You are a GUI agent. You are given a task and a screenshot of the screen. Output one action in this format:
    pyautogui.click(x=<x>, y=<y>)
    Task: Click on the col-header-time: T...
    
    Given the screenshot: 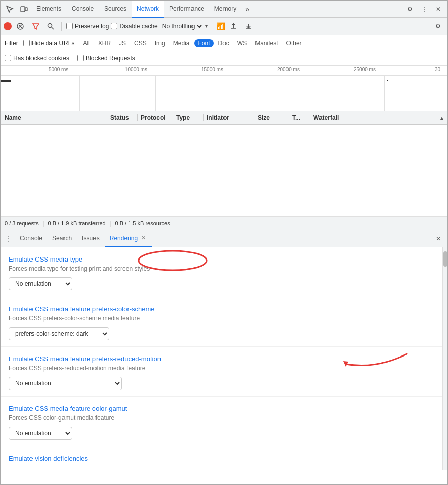 What is the action you would take?
    pyautogui.click(x=300, y=118)
    